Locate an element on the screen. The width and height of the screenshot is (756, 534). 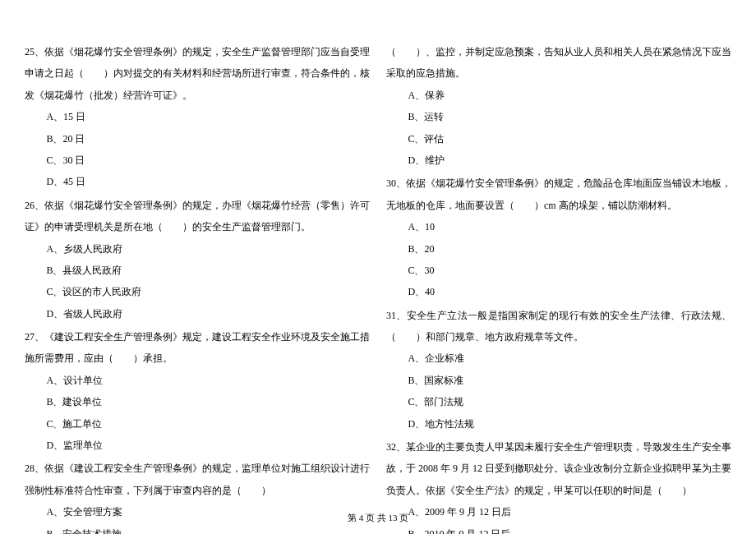
question-text: 26、依据《烟花爆竹安全管理条例》的规定，办理《烟花爆竹经营（零售）许可证》的申… is located at coordinates (197, 217).